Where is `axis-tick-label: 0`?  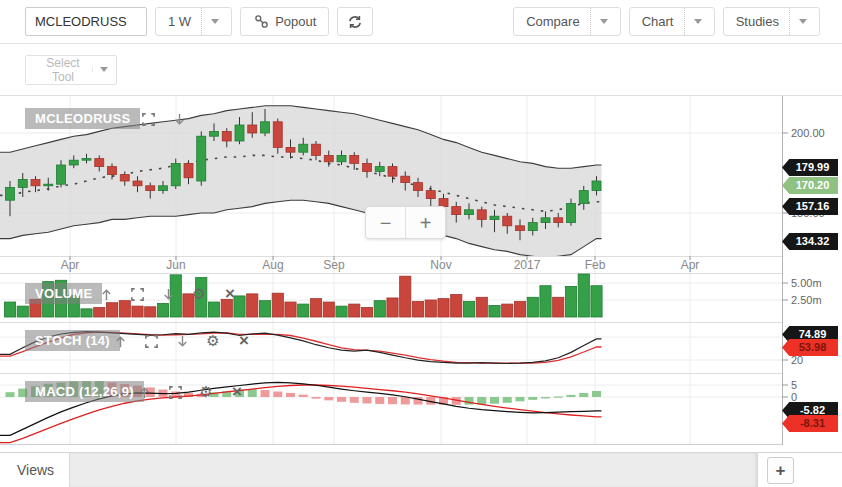
axis-tick-label: 0 is located at coordinates (794, 397).